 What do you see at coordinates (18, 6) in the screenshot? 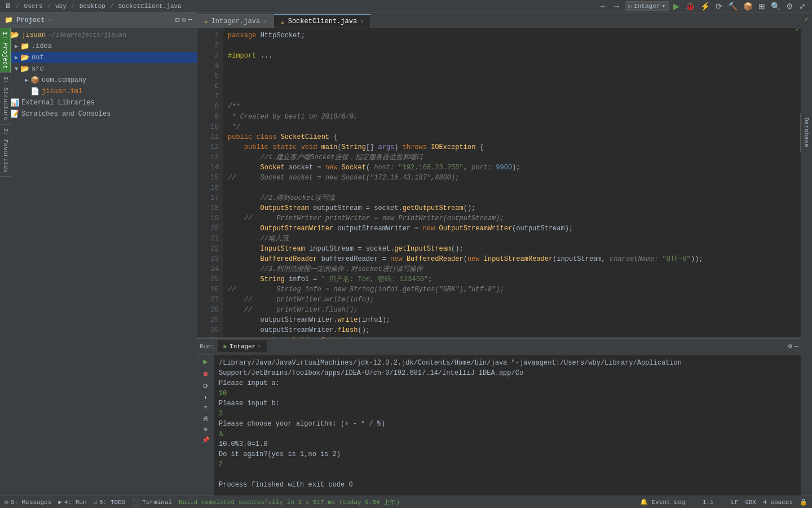
I see `breadcrumb-sep: /` at bounding box center [18, 6].